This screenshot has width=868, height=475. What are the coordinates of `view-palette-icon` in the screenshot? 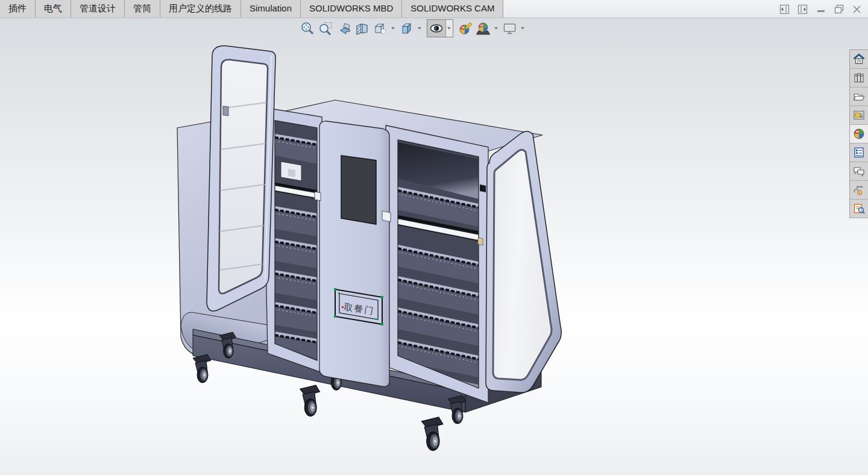 It's located at (859, 116).